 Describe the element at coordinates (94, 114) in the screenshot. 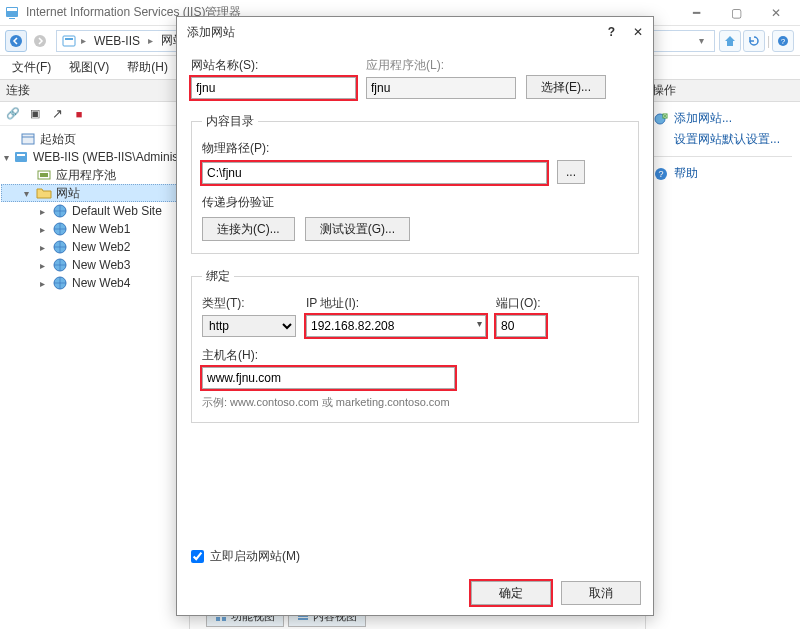

I see `connections-toolbar: 🔗 ▣ ↗ ■` at that location.